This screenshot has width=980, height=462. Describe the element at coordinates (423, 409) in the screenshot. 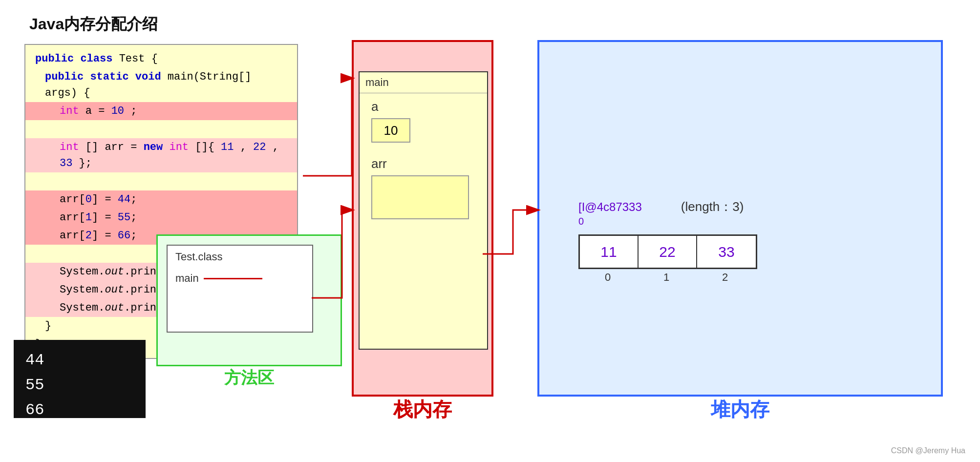

I see `stack-label: 栈内存` at that location.